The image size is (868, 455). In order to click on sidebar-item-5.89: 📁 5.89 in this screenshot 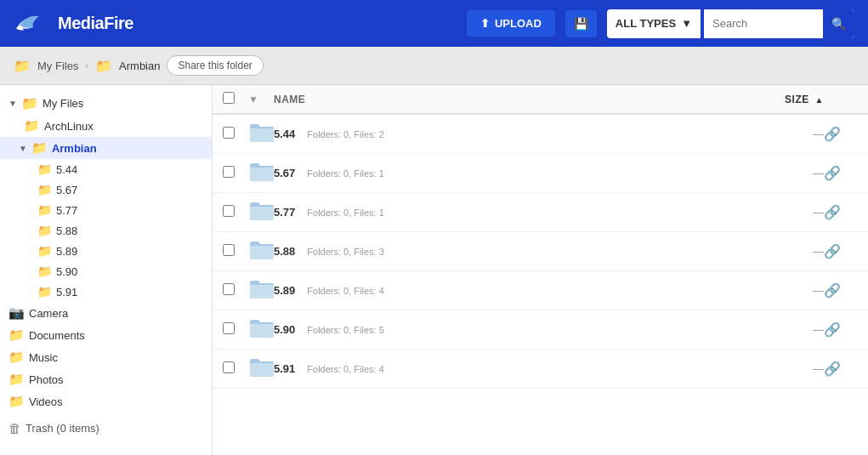, I will do `click(105, 251)`.